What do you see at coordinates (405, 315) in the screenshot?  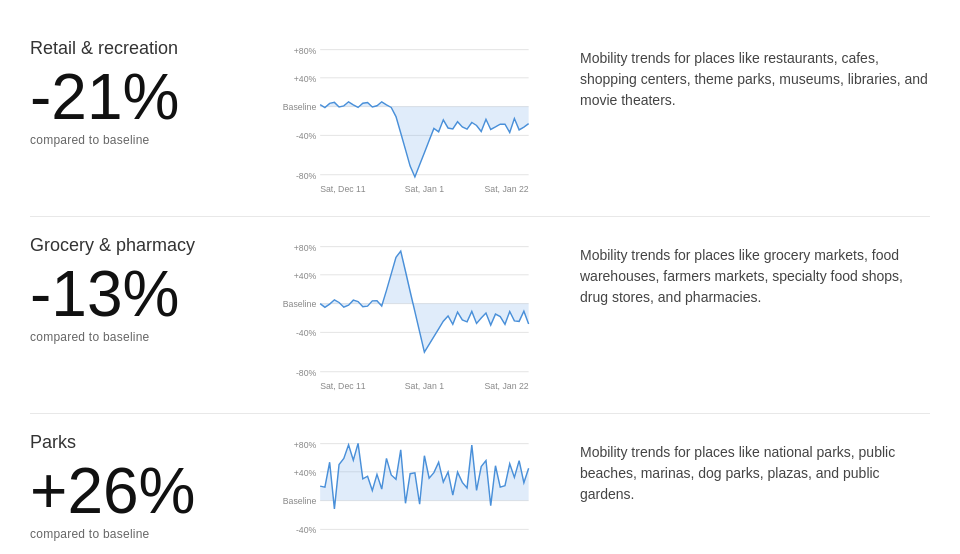 I see `chart-wrapper-grocery: +80%+40%Baseline-40%-80%Sat, Dec 11Sat, …` at bounding box center [405, 315].